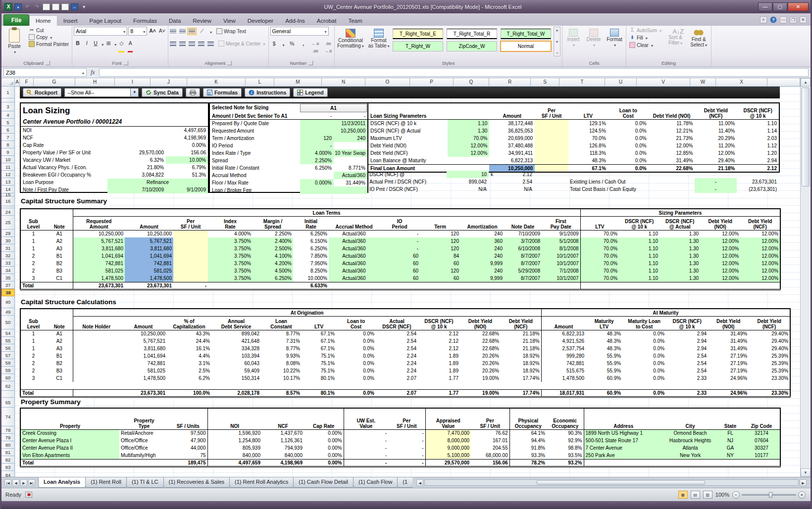  Describe the element at coordinates (188, 448) in the screenshot. I see `cell: 44,000` at that location.